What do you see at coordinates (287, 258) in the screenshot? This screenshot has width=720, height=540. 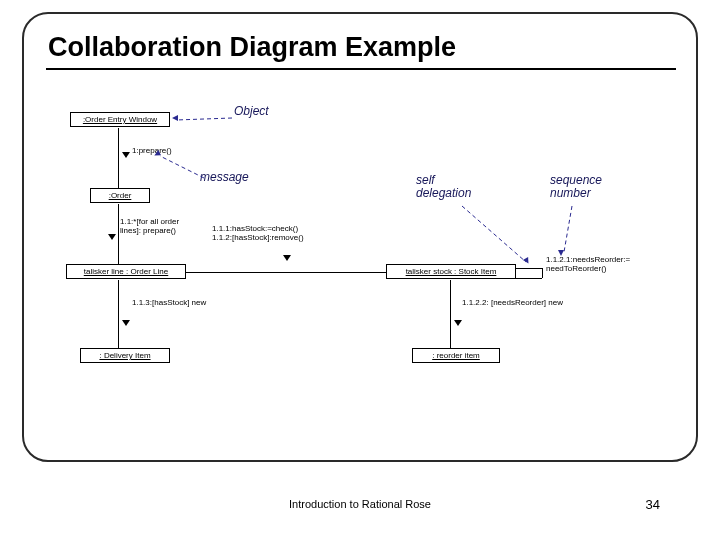 I see `arrowhead-check` at bounding box center [287, 258].